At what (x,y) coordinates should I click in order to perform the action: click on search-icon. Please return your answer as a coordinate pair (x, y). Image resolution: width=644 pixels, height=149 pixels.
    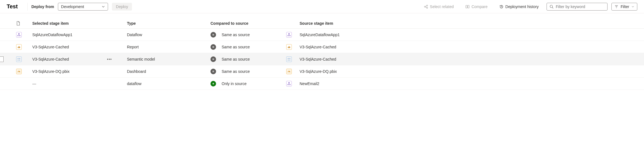
    Looking at the image, I should click on (552, 7).